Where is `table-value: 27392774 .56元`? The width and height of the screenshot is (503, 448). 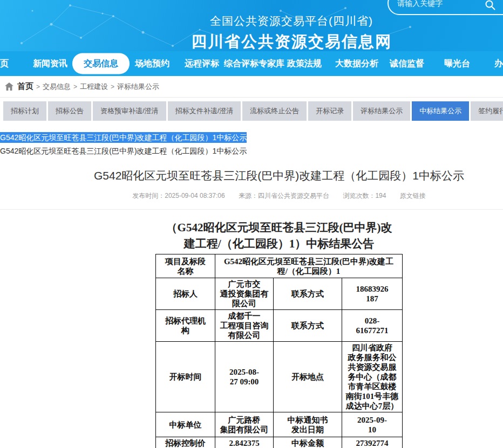 table-value: 27392774 .56元 is located at coordinates (372, 443).